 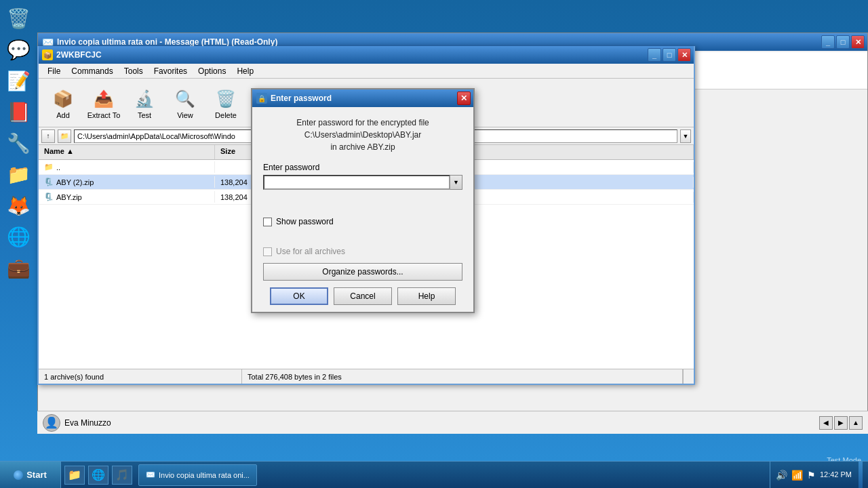 I want to click on close-button: ✕, so click(x=684, y=55).